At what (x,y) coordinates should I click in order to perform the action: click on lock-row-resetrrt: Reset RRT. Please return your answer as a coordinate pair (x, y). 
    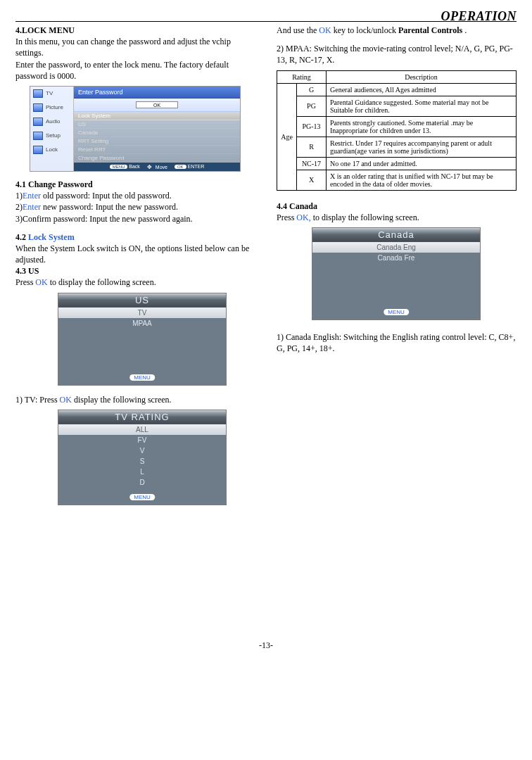
    Looking at the image, I should click on (157, 150).